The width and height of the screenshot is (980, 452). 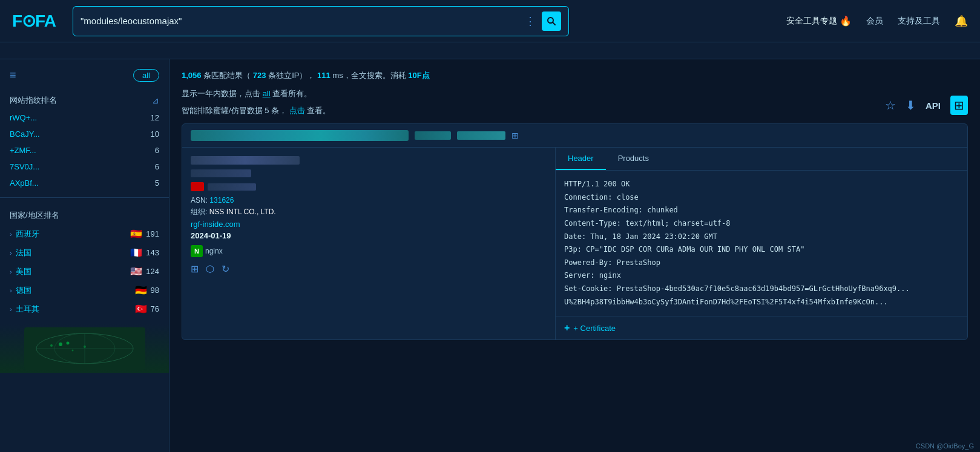 What do you see at coordinates (926, 105) in the screenshot?
I see `toolbar-icons: ☆ ⬇ API ⊞` at bounding box center [926, 105].